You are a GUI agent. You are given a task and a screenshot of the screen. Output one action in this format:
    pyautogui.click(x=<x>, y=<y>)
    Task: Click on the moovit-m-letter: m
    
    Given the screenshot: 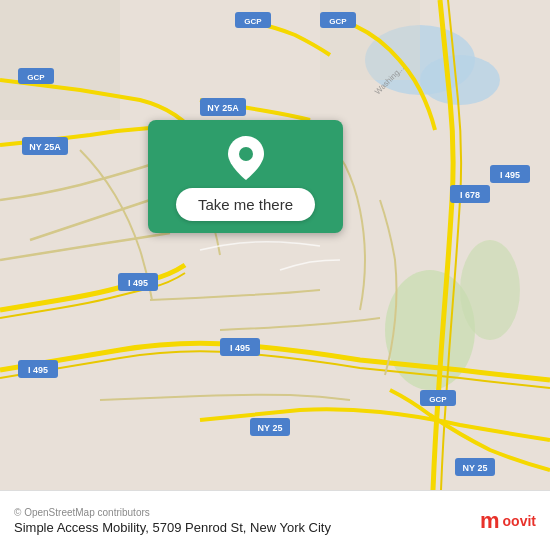 What is the action you would take?
    pyautogui.click(x=490, y=521)
    